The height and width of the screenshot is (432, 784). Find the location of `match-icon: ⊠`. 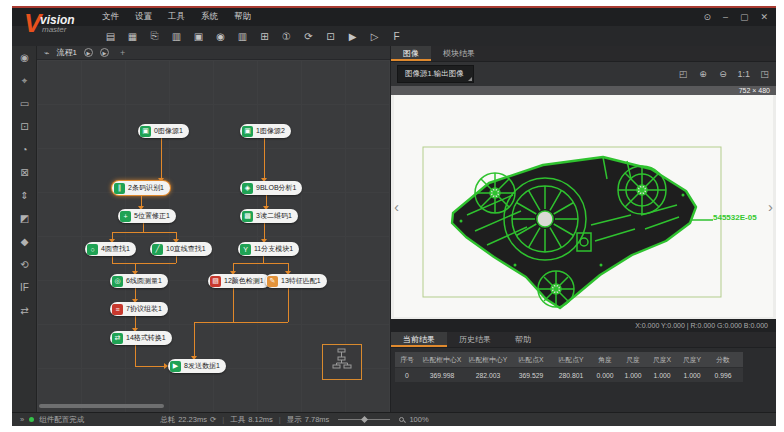

match-icon: ⊠ is located at coordinates (24, 172).